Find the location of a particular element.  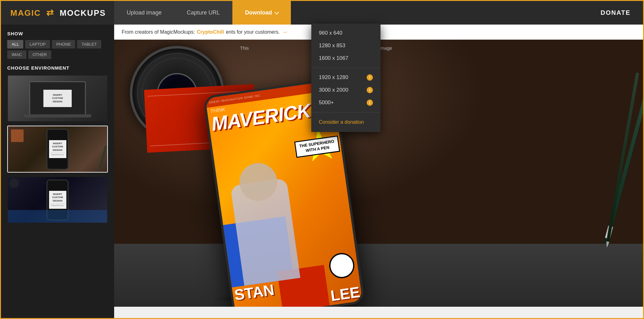

phone2-insert-label: INSERTCUSTOMDESIGN is located at coordinates (58, 198).